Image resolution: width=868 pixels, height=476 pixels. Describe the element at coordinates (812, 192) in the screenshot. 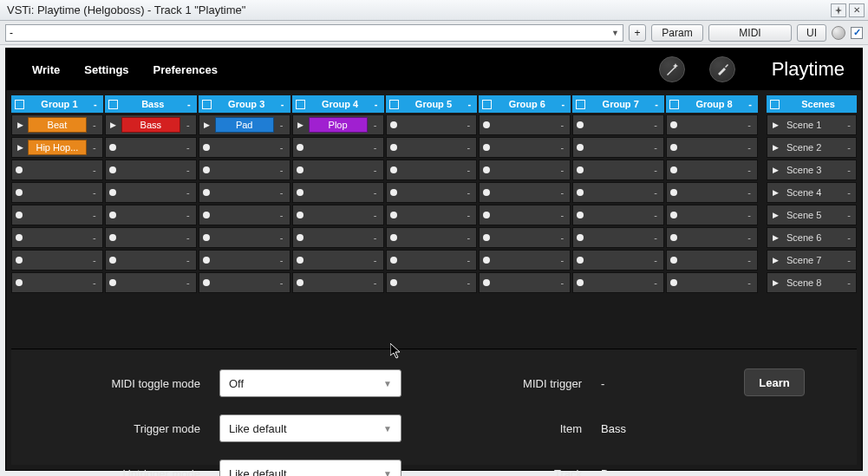

I see `scene-row: ▶ Scene 4 -` at that location.